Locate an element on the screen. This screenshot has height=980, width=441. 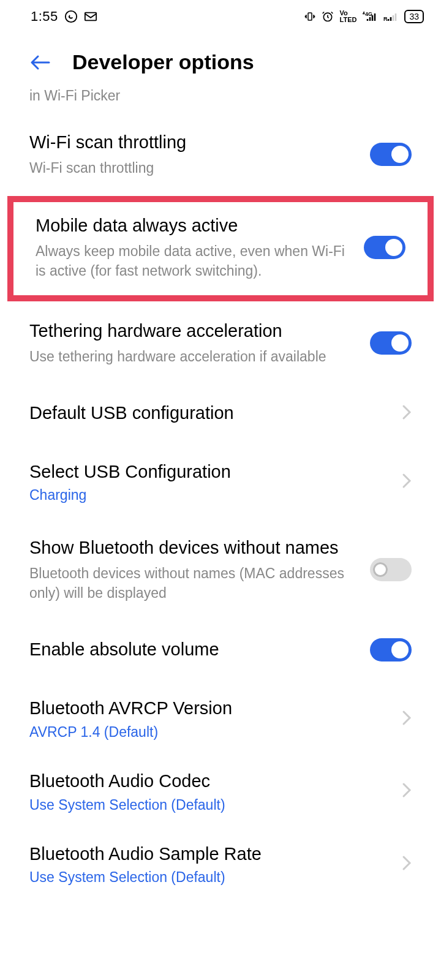
setting-wifi-throttling: Wi-Fi scan throttling Wi-Fi scan throttl… is located at coordinates (221, 148).